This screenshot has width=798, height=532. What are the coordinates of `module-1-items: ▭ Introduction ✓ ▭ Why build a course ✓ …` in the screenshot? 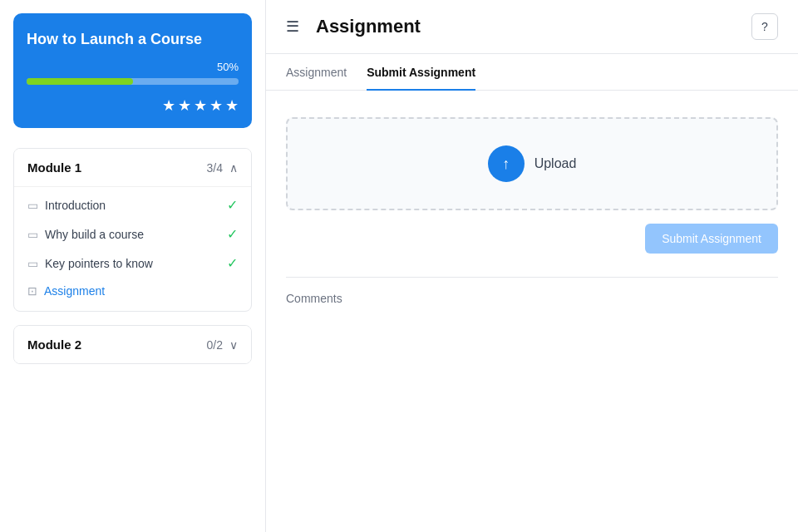 It's located at (133, 249).